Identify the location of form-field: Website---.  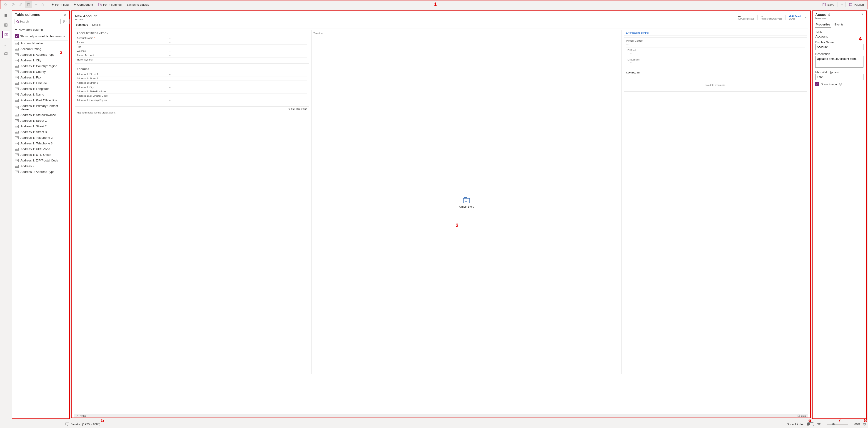
(192, 51).